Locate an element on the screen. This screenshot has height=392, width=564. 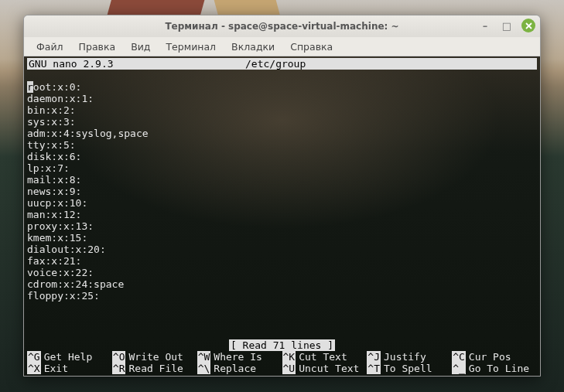
shortcut-label: Exit is located at coordinates (54, 368).